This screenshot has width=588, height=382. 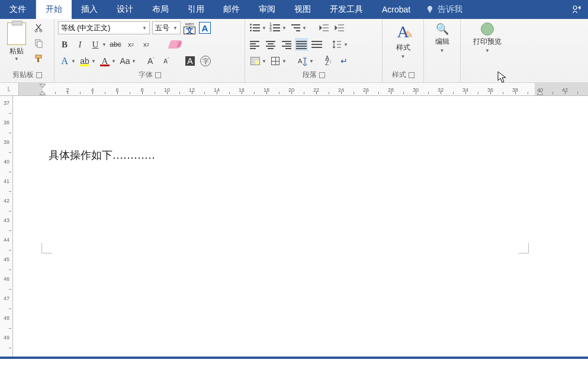 I want to click on print-preview-button: 打印预览 ▼, so click(x=487, y=38).